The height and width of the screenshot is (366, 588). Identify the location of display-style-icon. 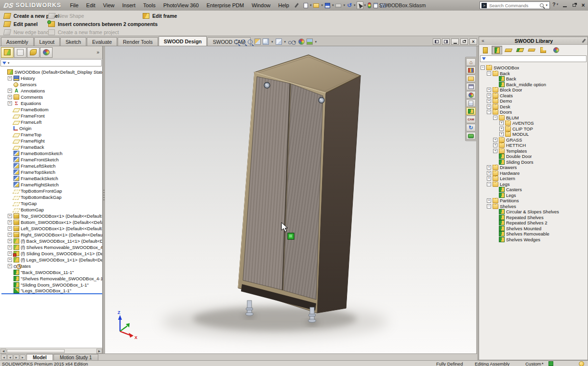
(279, 41).